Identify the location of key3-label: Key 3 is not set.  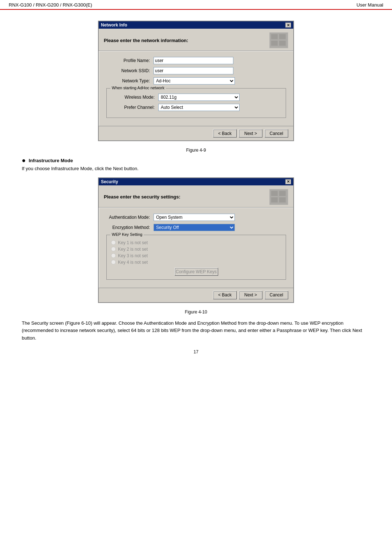
(133, 256).